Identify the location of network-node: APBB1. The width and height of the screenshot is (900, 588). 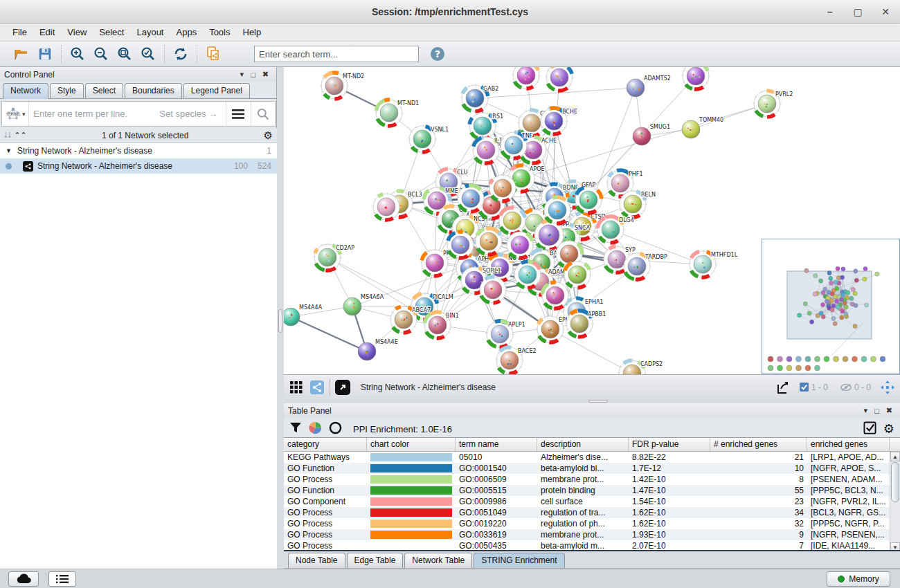
(586, 324).